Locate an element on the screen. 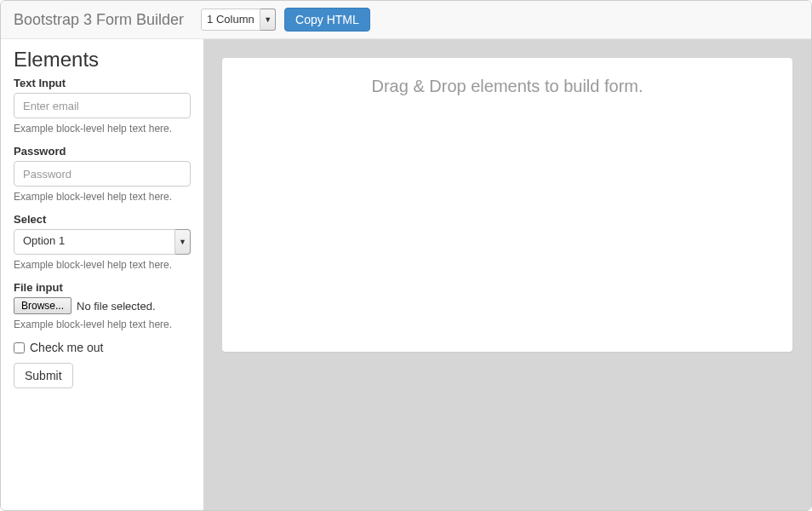 The height and width of the screenshot is (511, 812). select-field: Option 1 ▼ is located at coordinates (102, 242).